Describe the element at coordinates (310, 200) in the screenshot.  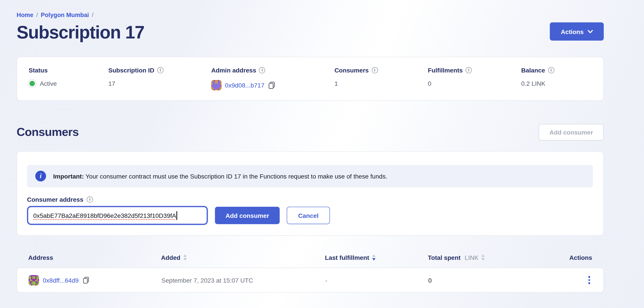
I see `consumer-address-label: Consumer address i` at that location.